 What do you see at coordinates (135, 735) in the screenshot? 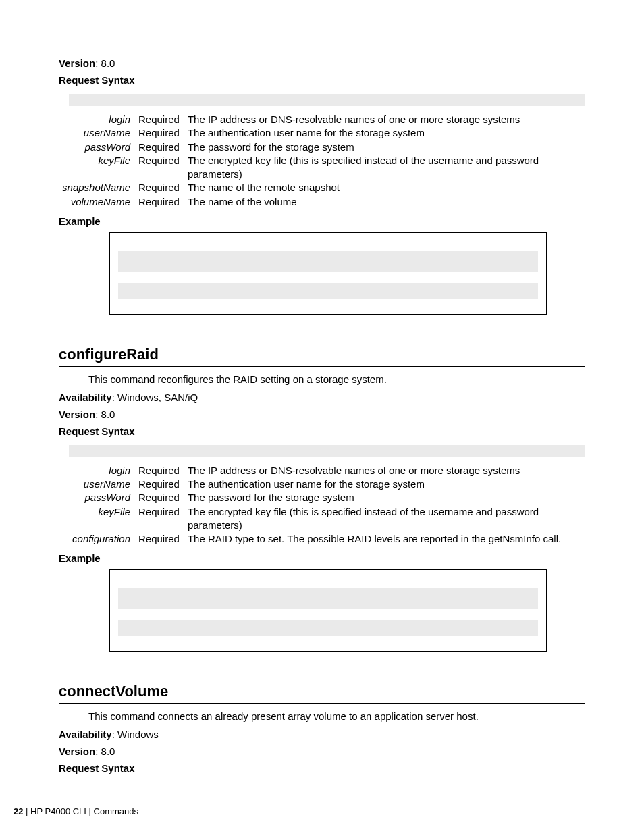
I see `availability-value: : Windows` at bounding box center [135, 735].